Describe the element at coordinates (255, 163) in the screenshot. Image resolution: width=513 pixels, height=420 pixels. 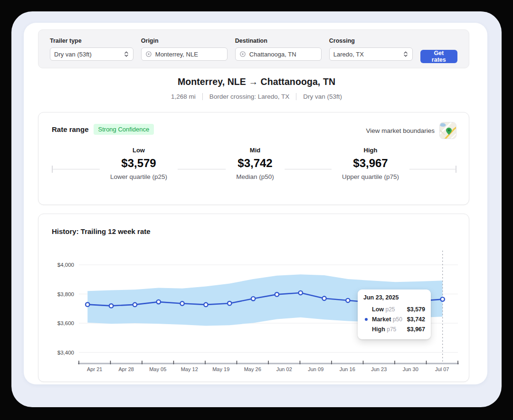
I see `stat-mid-value: $3,742` at that location.